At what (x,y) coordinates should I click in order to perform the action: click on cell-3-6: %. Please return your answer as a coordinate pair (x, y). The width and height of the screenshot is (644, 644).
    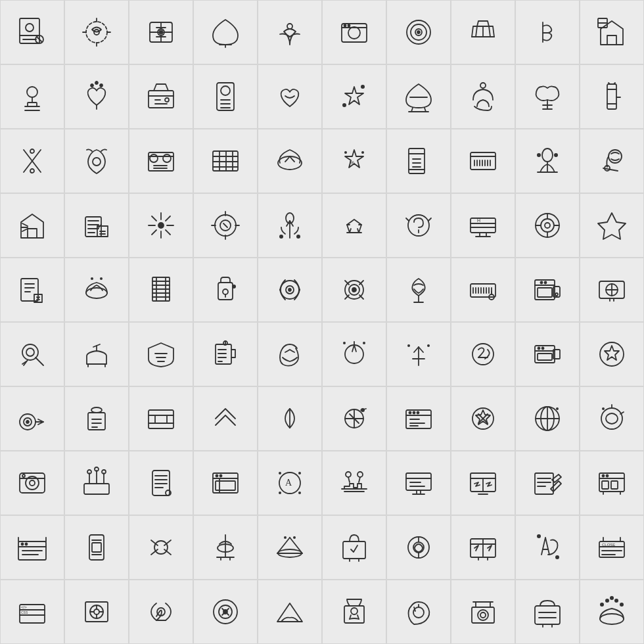
    Looking at the image, I should click on (354, 161).